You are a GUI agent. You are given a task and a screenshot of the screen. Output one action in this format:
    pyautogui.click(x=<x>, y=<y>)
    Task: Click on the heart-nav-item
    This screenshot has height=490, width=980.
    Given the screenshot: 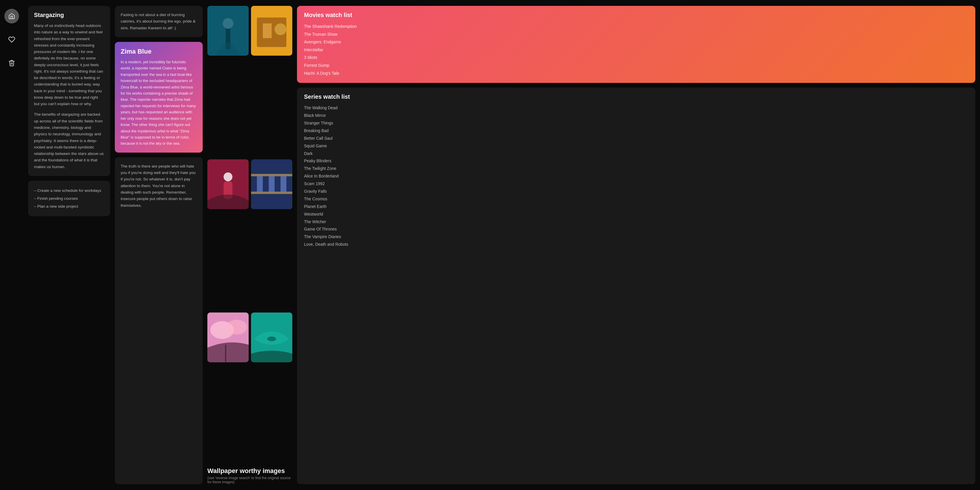 What is the action you would take?
    pyautogui.click(x=12, y=40)
    